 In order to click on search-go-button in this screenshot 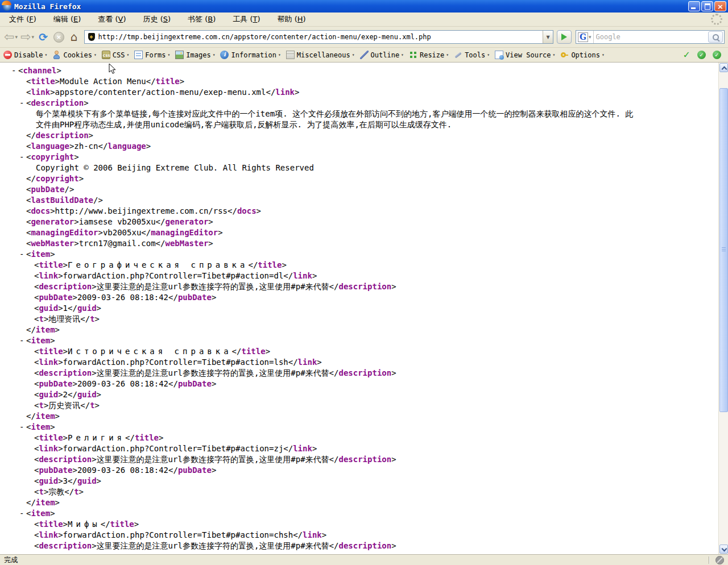, I will do `click(715, 37)`.